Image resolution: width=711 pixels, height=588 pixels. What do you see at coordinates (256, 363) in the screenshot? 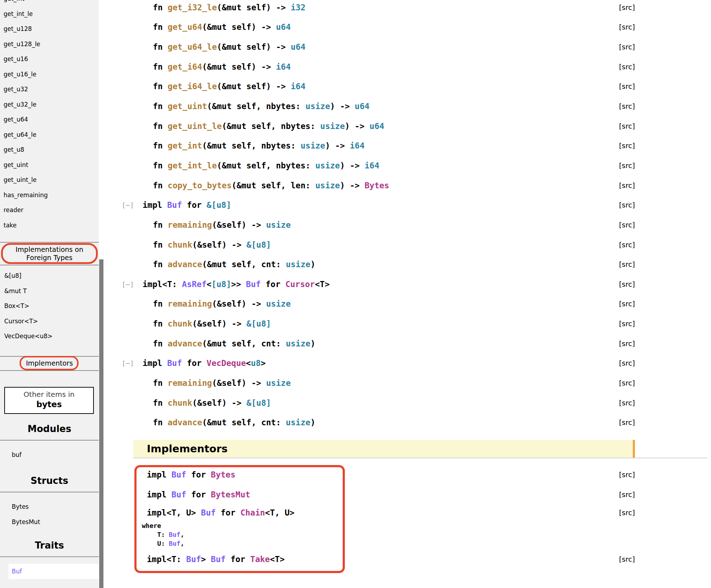
I see `code-link-prim: u8` at bounding box center [256, 363].